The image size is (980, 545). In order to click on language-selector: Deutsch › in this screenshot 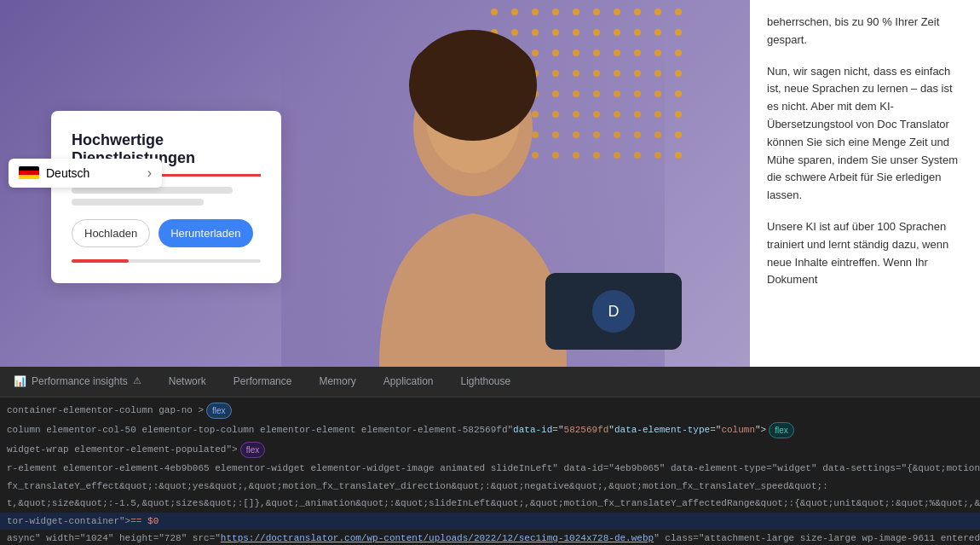, I will do `click(85, 173)`.